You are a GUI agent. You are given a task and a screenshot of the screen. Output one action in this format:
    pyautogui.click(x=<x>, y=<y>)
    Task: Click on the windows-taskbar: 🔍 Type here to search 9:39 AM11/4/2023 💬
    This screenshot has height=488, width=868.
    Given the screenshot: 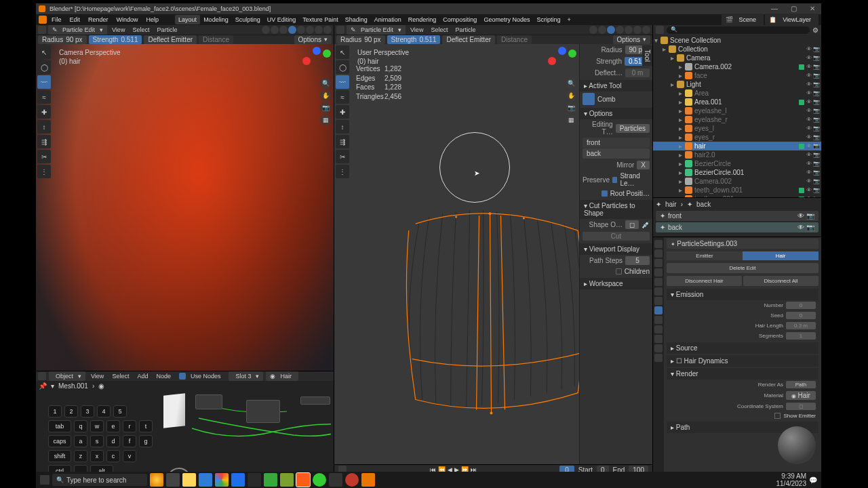 What is the action you would take?
    pyautogui.click(x=429, y=480)
    